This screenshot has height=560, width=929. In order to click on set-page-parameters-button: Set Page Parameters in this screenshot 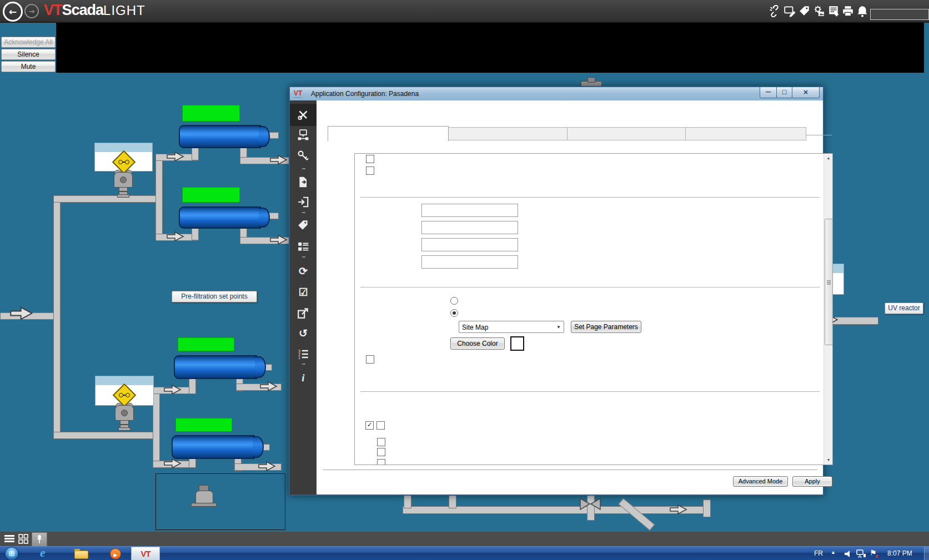, I will do `click(606, 327)`.